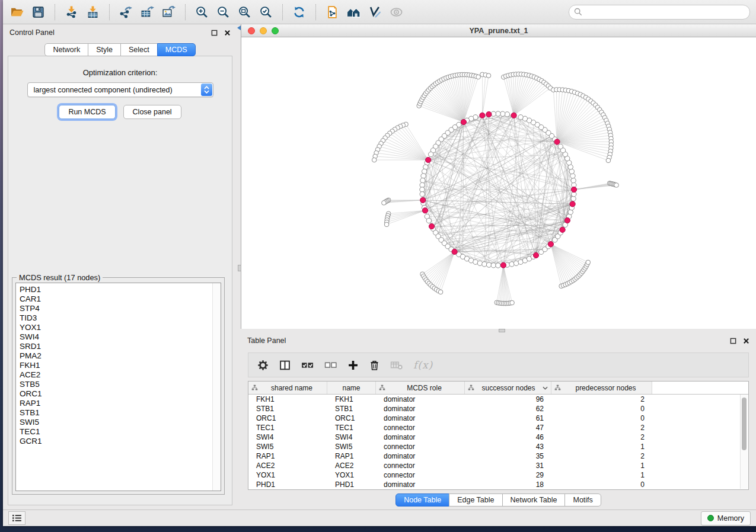  What do you see at coordinates (353, 12) in the screenshot?
I see `home-pages-icon` at bounding box center [353, 12].